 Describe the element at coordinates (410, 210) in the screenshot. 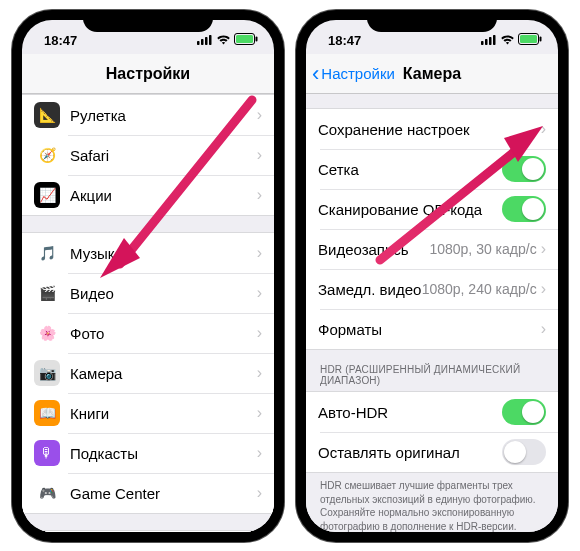

I see `row-label: Сканирование QR-кода` at that location.